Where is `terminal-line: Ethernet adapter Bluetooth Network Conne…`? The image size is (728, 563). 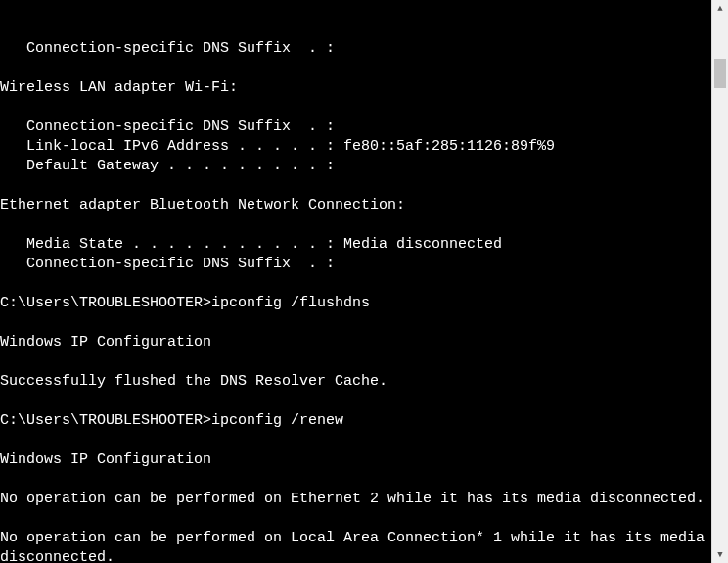 terminal-line: Ethernet adapter Bluetooth Network Conne… is located at coordinates (356, 206).